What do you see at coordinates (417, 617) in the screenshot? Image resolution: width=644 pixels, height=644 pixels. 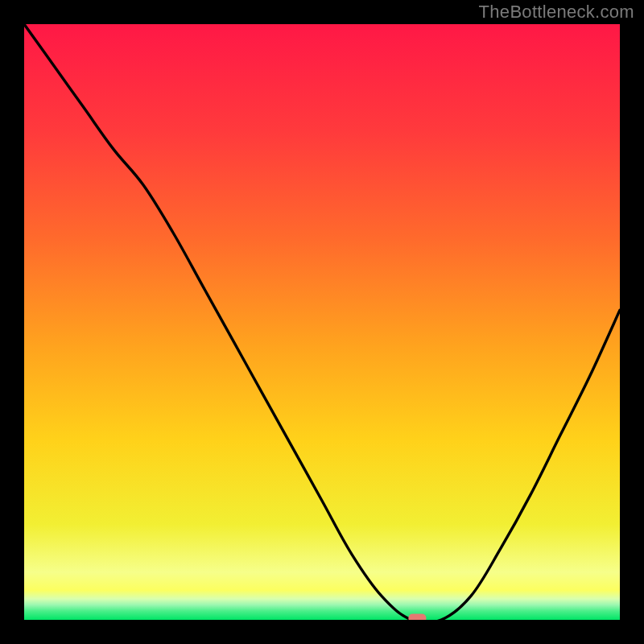 I see `optimum-marker` at bounding box center [417, 617].